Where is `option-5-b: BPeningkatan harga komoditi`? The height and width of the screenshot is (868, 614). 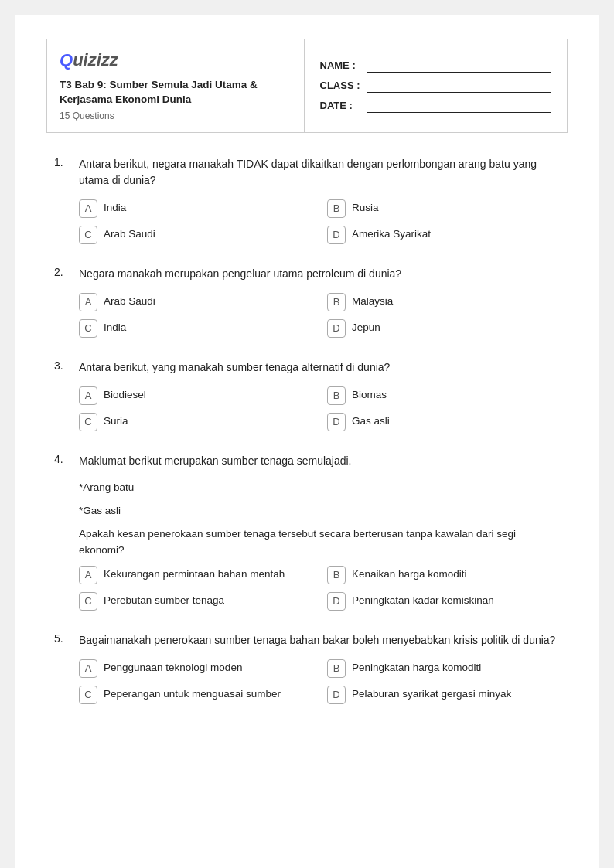 option-5-b: BPeningkatan harga komoditi is located at coordinates (444, 669).